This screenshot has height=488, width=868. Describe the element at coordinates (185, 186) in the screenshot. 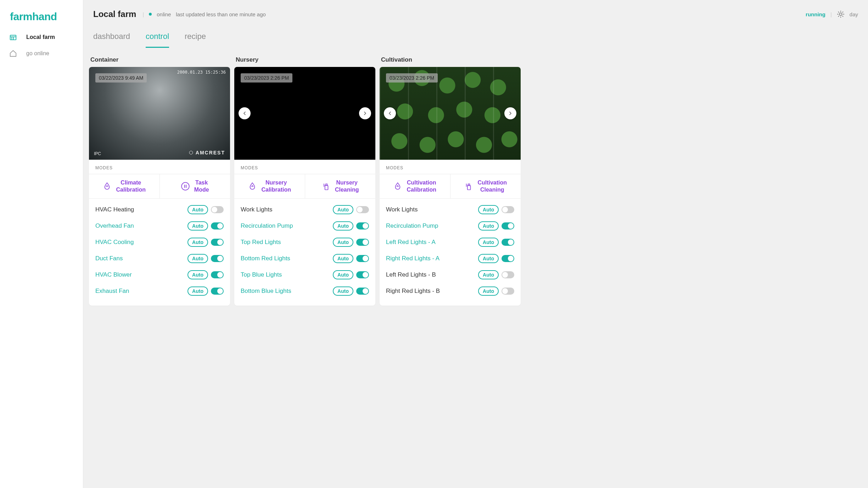

I see `pause-icon` at that location.